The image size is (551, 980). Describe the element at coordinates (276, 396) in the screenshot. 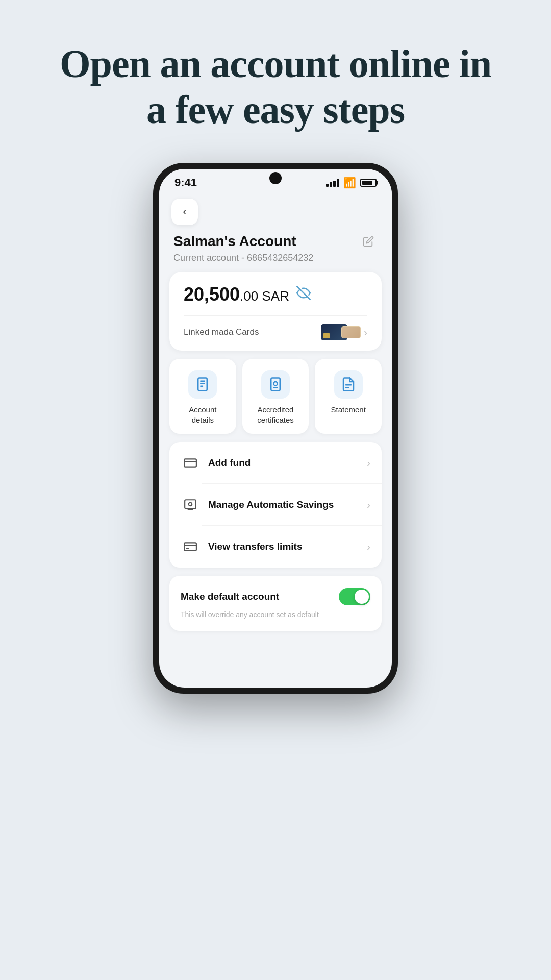

I see `action-accredited-certificates: Accredited certificates` at that location.